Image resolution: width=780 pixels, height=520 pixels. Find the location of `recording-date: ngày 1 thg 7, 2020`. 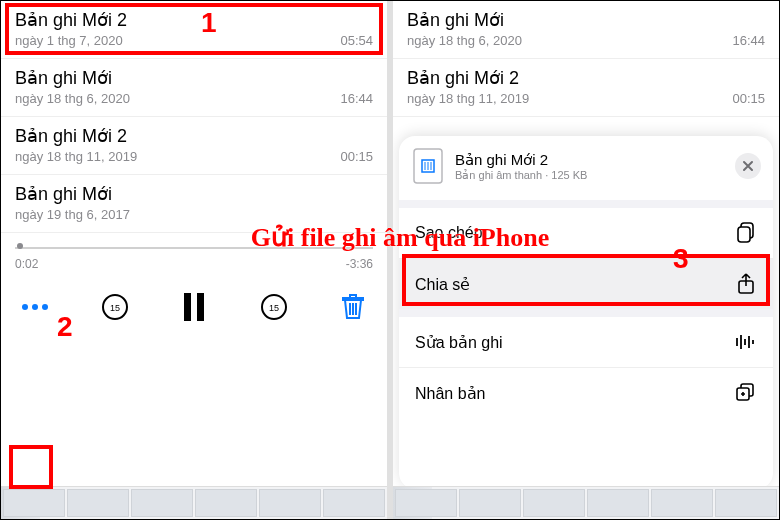

recording-date: ngày 1 thg 7, 2020 is located at coordinates (69, 40).